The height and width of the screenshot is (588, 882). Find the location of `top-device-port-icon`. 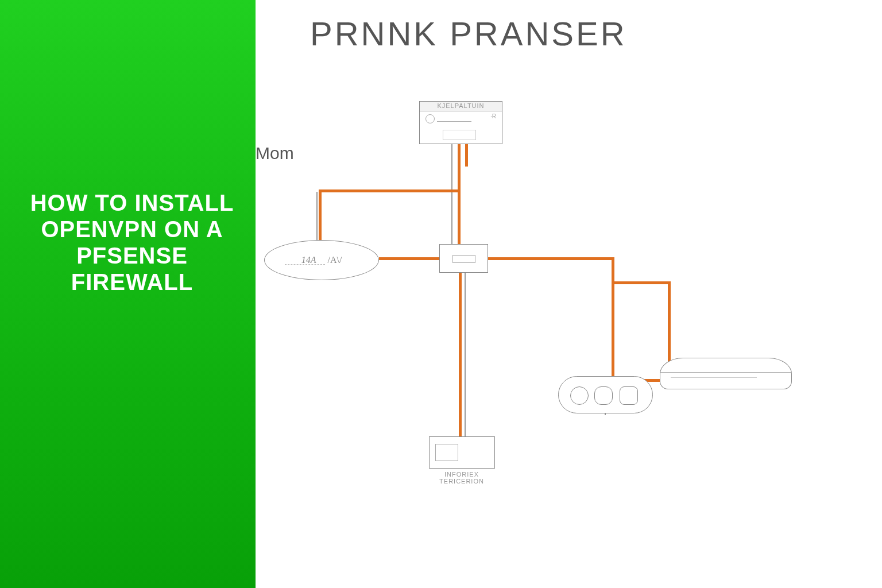

top-device-port-icon is located at coordinates (430, 119).